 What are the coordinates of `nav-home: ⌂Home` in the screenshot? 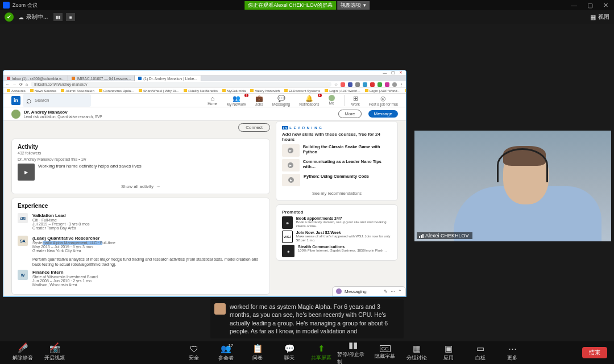 It's located at (213, 101).